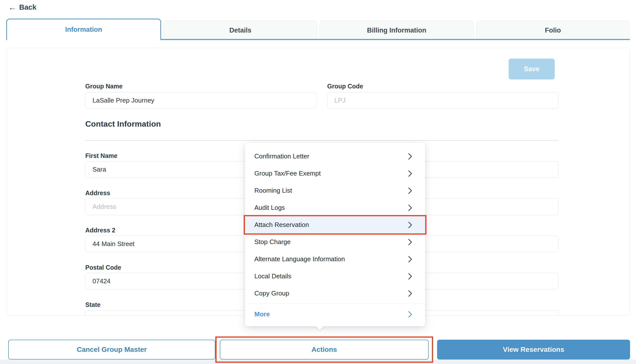  Describe the element at coordinates (93, 305) in the screenshot. I see `state-label: State` at that location.